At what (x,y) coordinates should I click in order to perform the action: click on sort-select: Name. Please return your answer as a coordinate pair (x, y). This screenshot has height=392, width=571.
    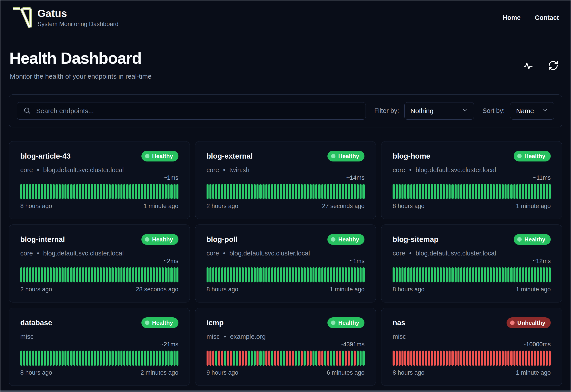
    Looking at the image, I should click on (532, 111).